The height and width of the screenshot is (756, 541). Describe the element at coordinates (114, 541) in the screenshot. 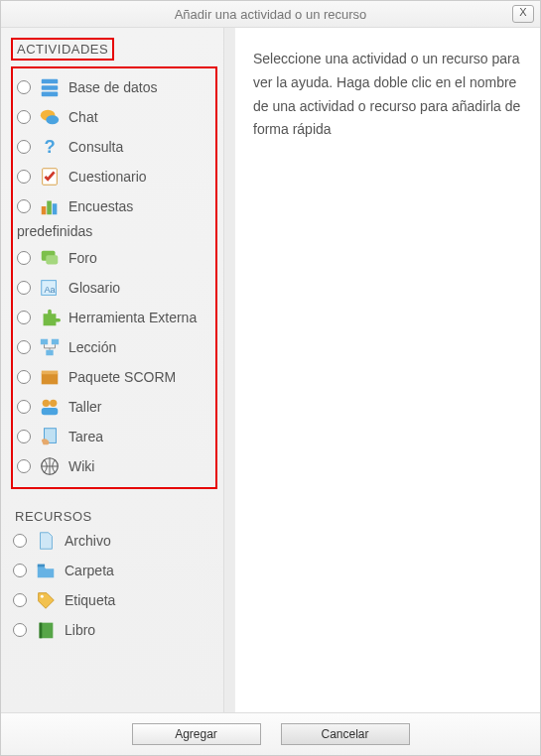

I see `resource-option-file: Archivo` at that location.